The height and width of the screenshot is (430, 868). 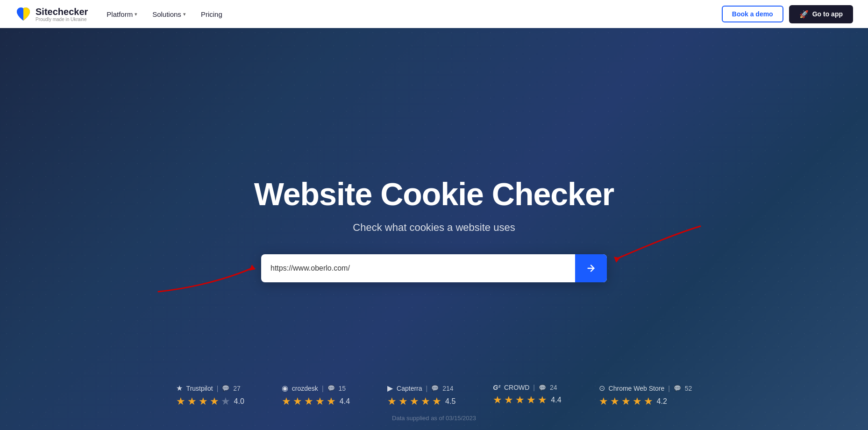 What do you see at coordinates (208, 388) in the screenshot?
I see `trustpilot-header: ★ Trustpilot | 💬 27` at bounding box center [208, 388].